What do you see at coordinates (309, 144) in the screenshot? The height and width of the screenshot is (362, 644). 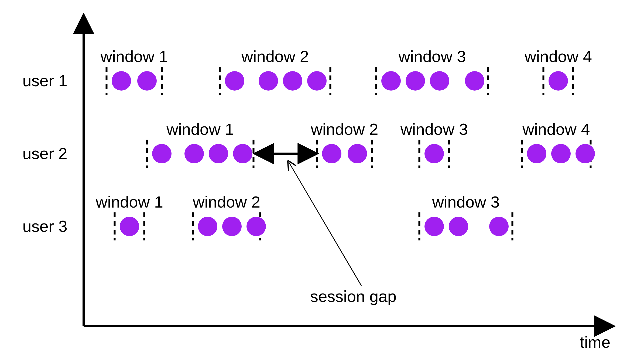 I see `user-row: user 2window 1window 2window 3window 4` at bounding box center [309, 144].